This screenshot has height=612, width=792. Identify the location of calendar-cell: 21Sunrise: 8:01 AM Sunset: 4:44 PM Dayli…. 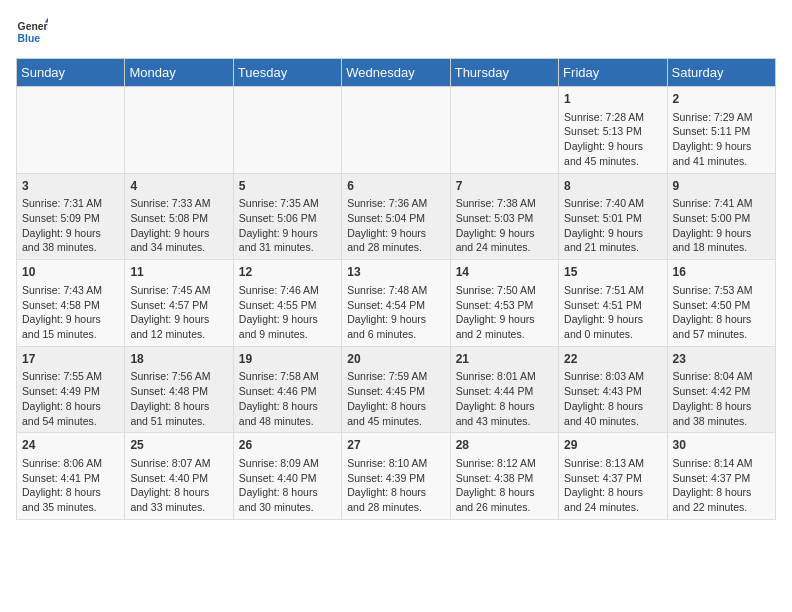
(504, 390).